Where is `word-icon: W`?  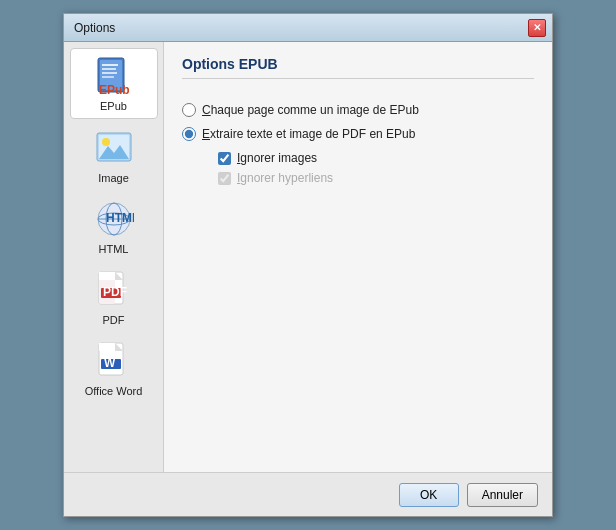 word-icon: W is located at coordinates (114, 361).